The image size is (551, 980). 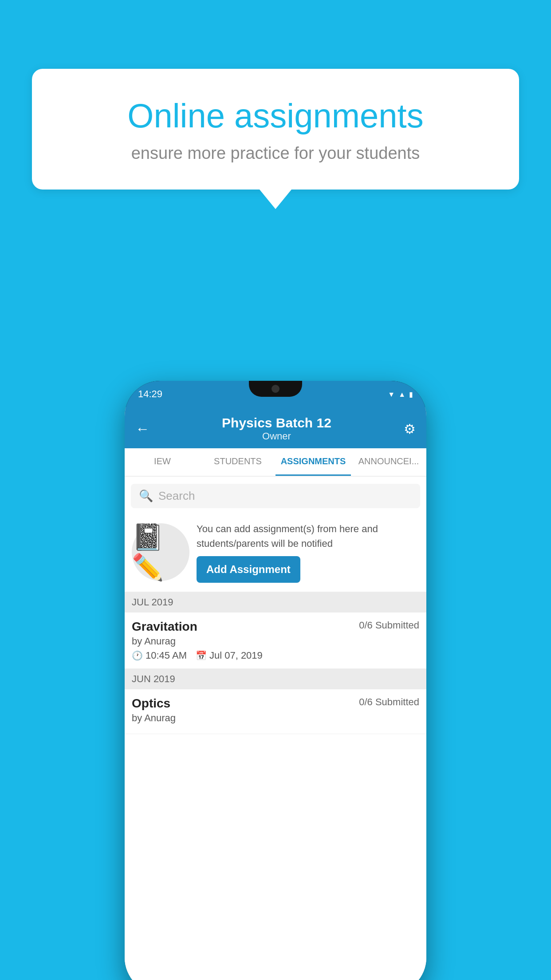 What do you see at coordinates (159, 656) in the screenshot?
I see `assignment-time: 🕐 10:45 AM` at bounding box center [159, 656].